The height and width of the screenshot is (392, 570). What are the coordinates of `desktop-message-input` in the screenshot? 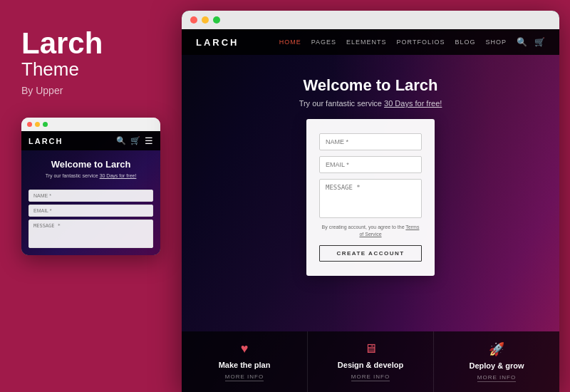 It's located at (370, 198).